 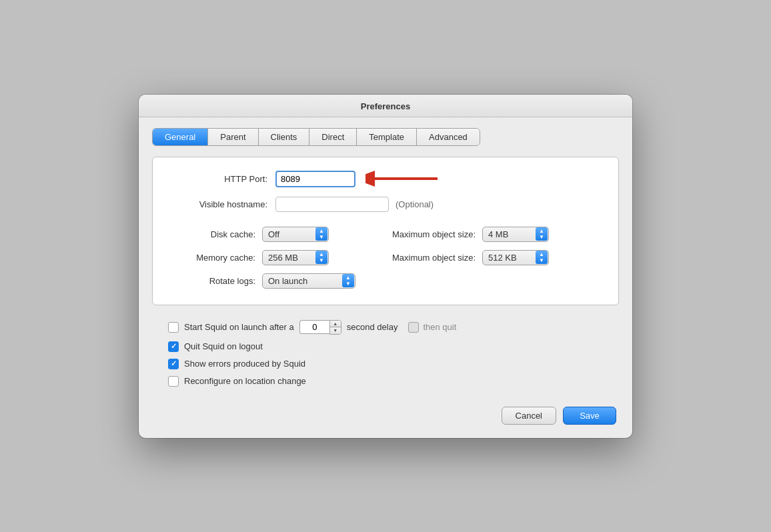 I want to click on max-object-mem-select-wrapper: 512 KB 1 MB 2 MB ▲ ▼, so click(x=516, y=257).